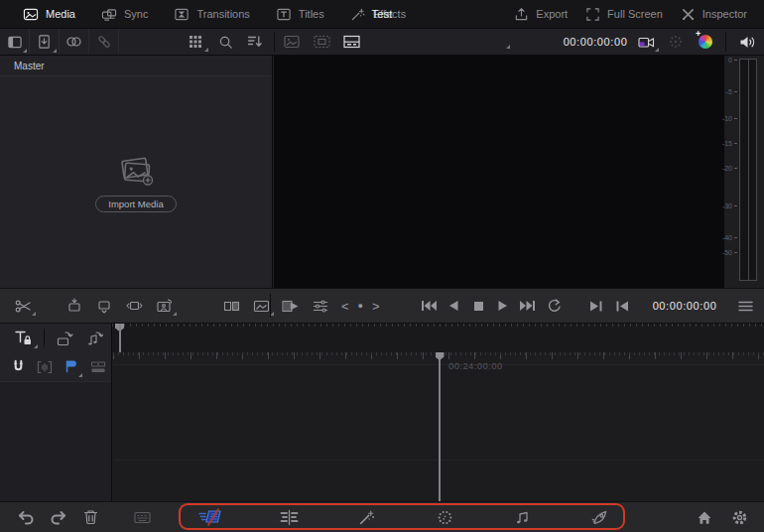  What do you see at coordinates (747, 42) in the screenshot?
I see `speaker-icon` at bounding box center [747, 42].